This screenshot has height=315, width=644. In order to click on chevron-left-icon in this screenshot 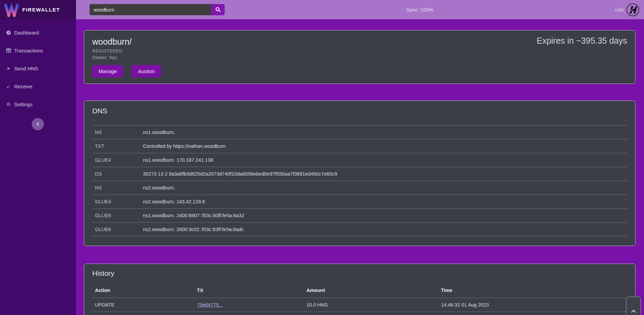, I will do `click(38, 124)`.